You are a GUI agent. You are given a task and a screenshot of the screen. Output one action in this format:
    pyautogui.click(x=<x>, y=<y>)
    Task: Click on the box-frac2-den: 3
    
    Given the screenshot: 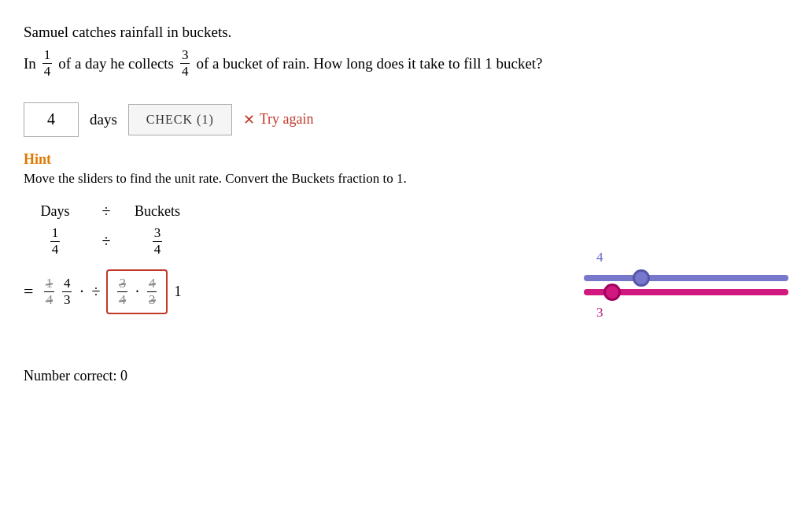 What is the action you would take?
    pyautogui.click(x=153, y=300)
    